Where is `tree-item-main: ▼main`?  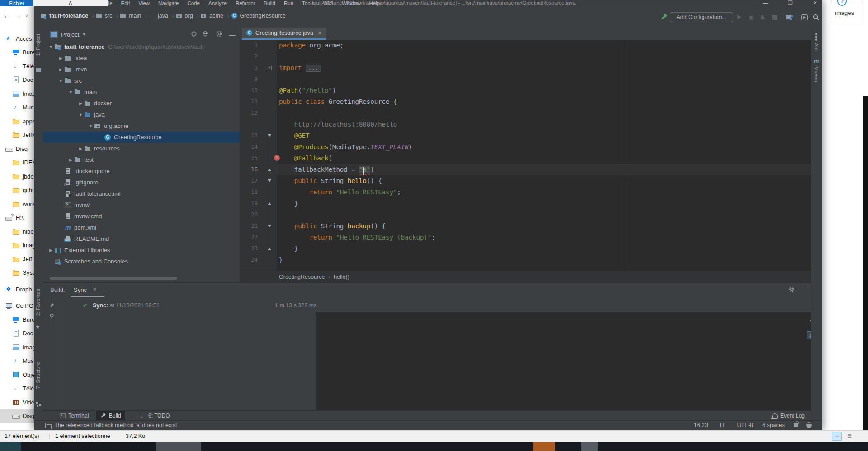
tree-item-main: ▼main is located at coordinates (141, 92).